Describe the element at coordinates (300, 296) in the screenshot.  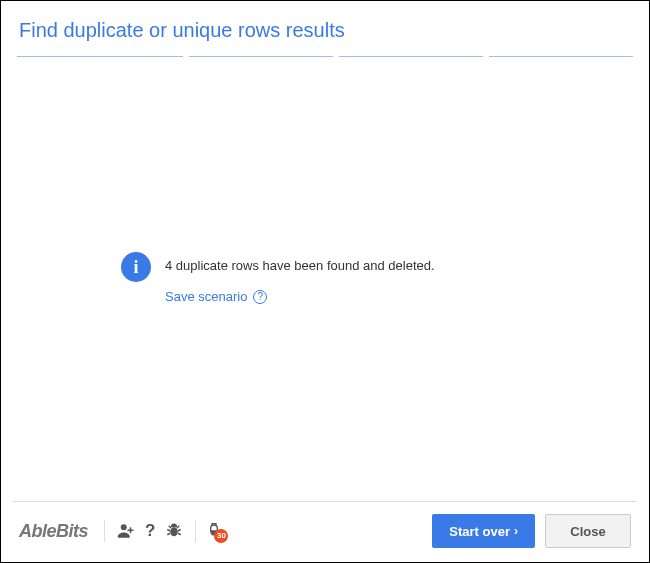
I see `save-scenario-link: Save scenario ?` at that location.